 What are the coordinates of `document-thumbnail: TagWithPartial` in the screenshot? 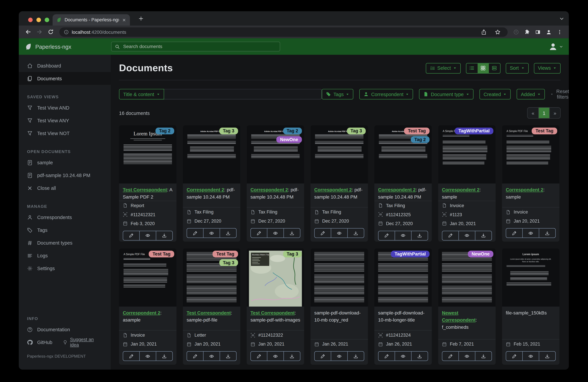 It's located at (403, 278).